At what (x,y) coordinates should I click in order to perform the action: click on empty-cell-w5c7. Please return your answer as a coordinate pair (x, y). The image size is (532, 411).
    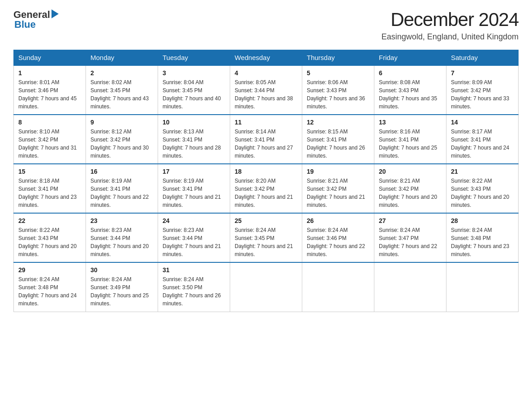
    Looking at the image, I should click on (483, 287).